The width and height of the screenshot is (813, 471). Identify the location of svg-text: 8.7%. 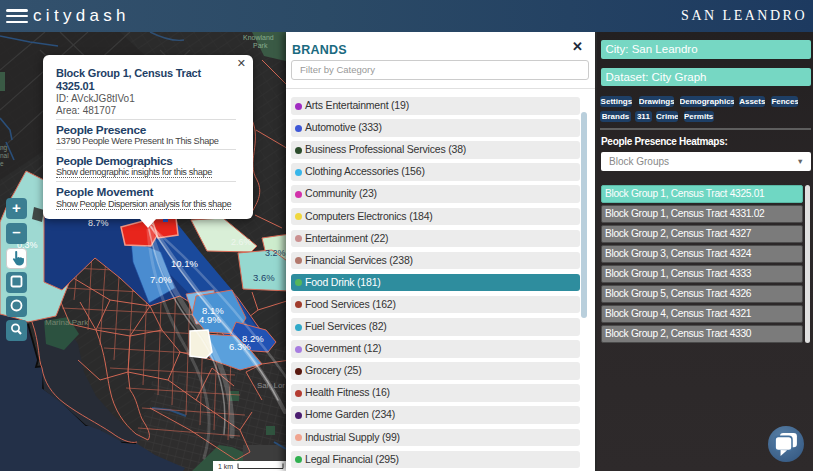
(98, 223).